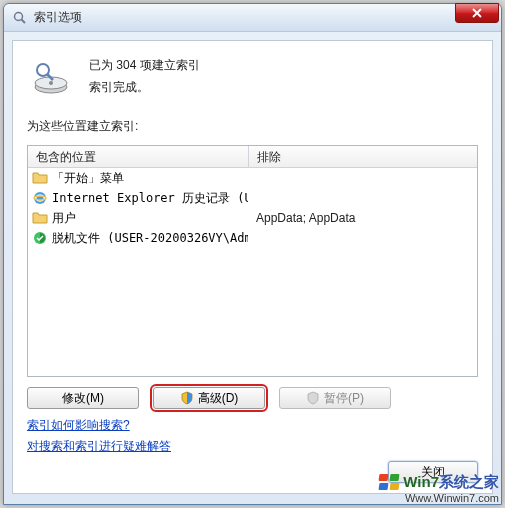 Image resolution: width=505 pixels, height=508 pixels. Describe the element at coordinates (252, 157) in the screenshot. I see `list-header: 包含的位置 排除` at that location.